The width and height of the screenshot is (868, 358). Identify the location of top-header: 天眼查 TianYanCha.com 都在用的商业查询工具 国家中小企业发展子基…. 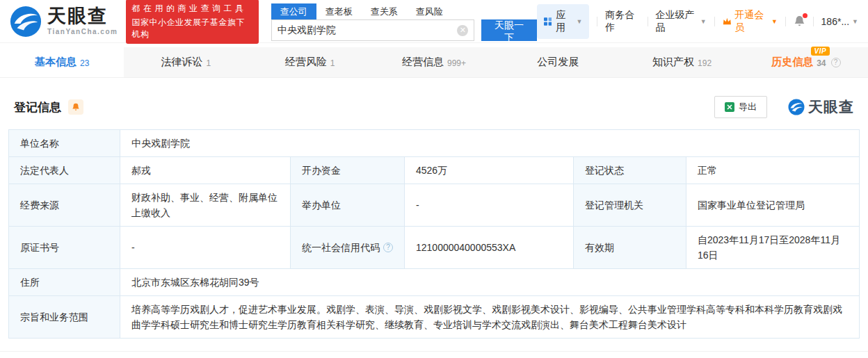
(434, 22).